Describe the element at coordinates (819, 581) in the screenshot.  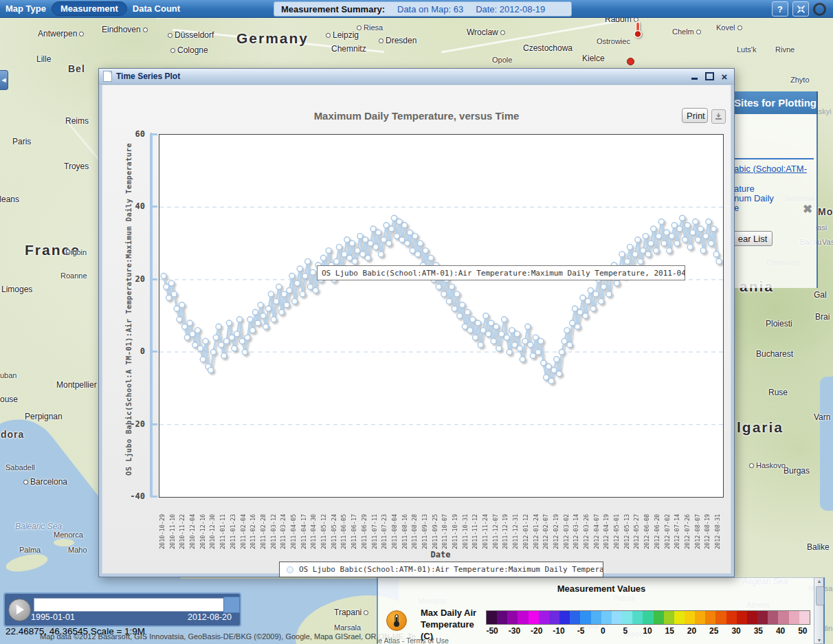
I see `scroll-up-arrow: ▲` at that location.